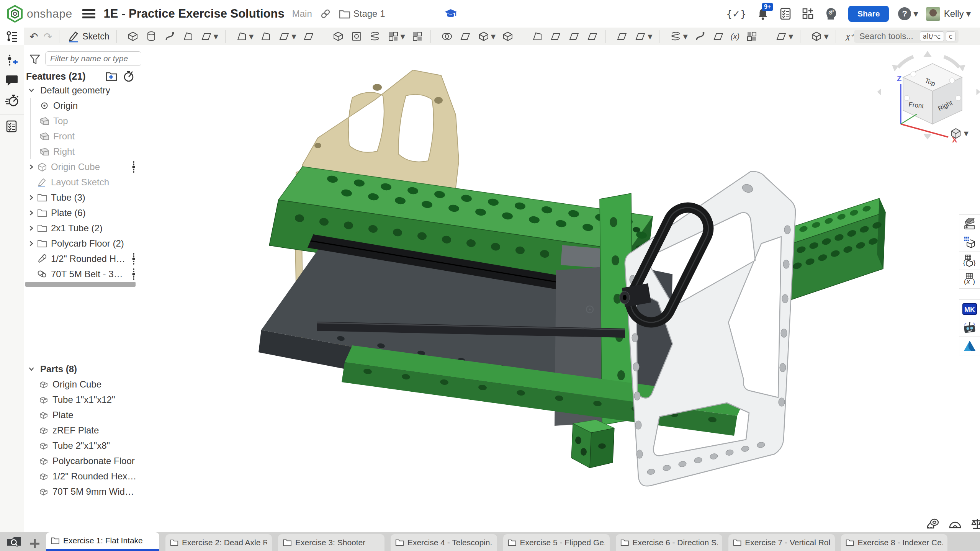 The image size is (980, 551). Describe the element at coordinates (451, 14) in the screenshot. I see `learning-center-icon` at that location.